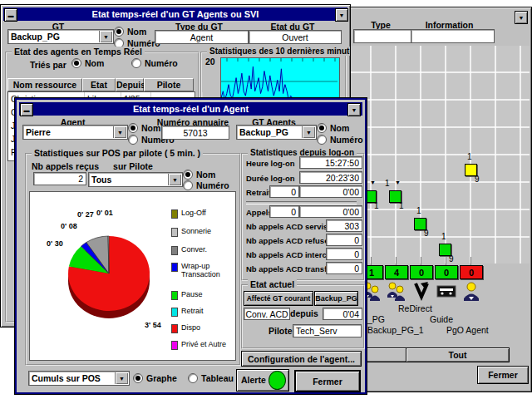 This screenshot has width=532, height=399. What do you see at coordinates (328, 331) in the screenshot?
I see `pilote-field: Tech_Serv` at bounding box center [328, 331].